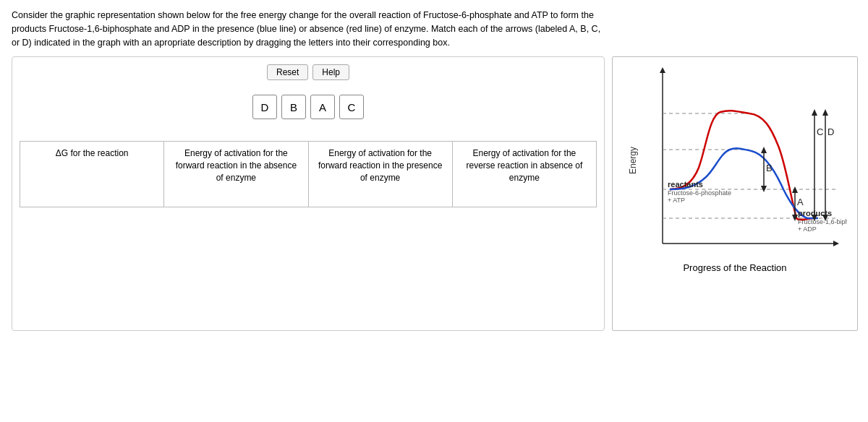 The width and height of the screenshot is (868, 422). I want to click on letter-b: B, so click(294, 107).